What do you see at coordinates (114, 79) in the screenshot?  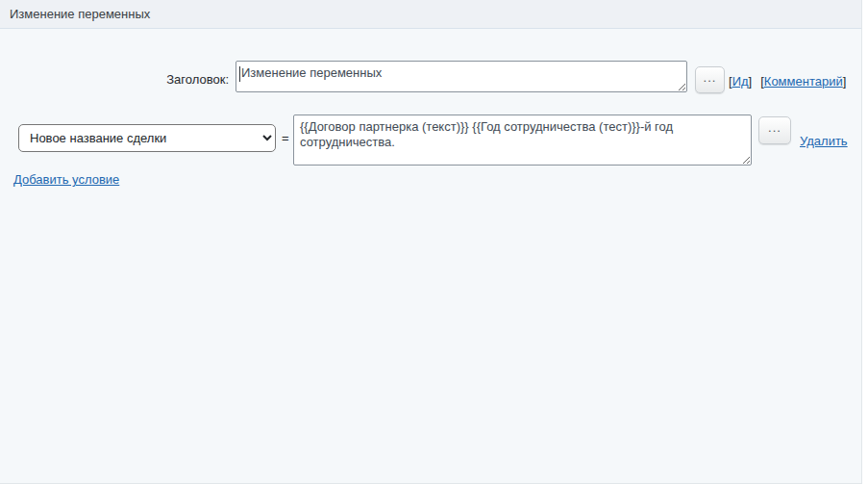 I see `title-label: Заголовок:` at bounding box center [114, 79].